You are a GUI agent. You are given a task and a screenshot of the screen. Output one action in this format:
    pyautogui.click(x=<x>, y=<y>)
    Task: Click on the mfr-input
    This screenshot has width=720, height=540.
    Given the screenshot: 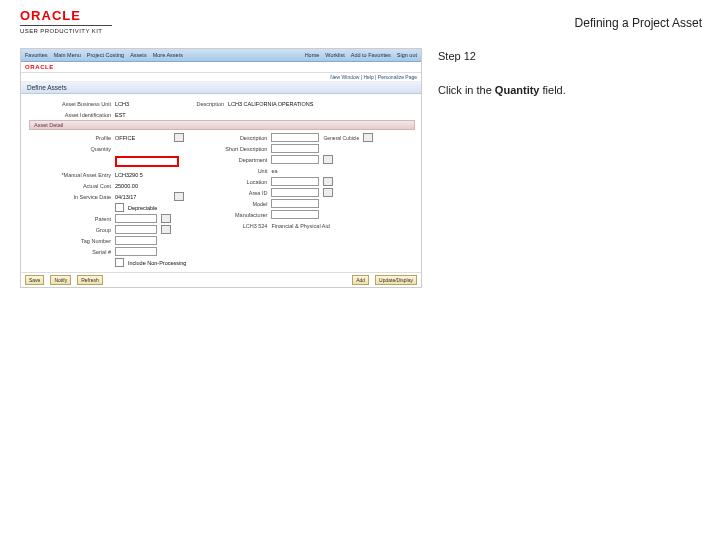 What is the action you would take?
    pyautogui.click(x=295, y=214)
    